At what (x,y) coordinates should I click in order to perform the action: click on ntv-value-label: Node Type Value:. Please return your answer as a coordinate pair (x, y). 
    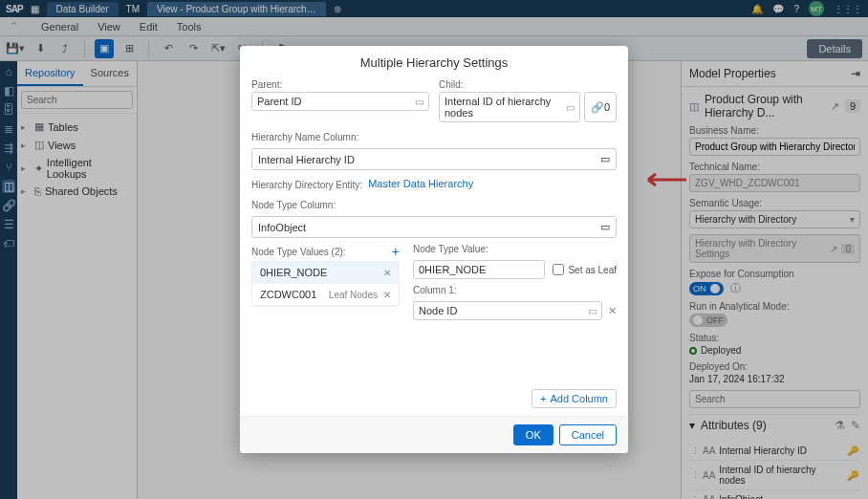
    Looking at the image, I should click on (514, 249).